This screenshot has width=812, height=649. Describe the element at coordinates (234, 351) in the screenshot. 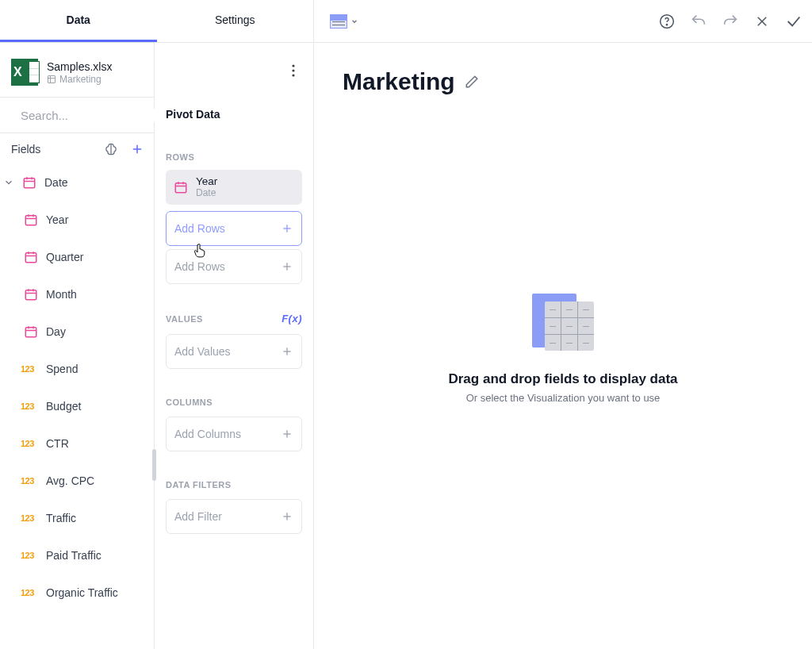

I see `add-values-drop: Add Values` at that location.